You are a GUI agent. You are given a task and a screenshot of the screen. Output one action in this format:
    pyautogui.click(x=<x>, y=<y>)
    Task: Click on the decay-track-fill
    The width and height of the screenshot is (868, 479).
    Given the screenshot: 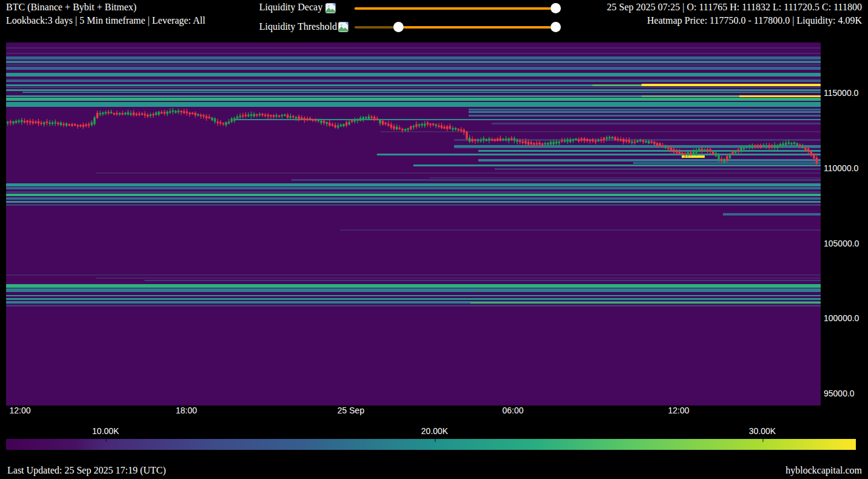 What is the action you would take?
    pyautogui.click(x=455, y=8)
    